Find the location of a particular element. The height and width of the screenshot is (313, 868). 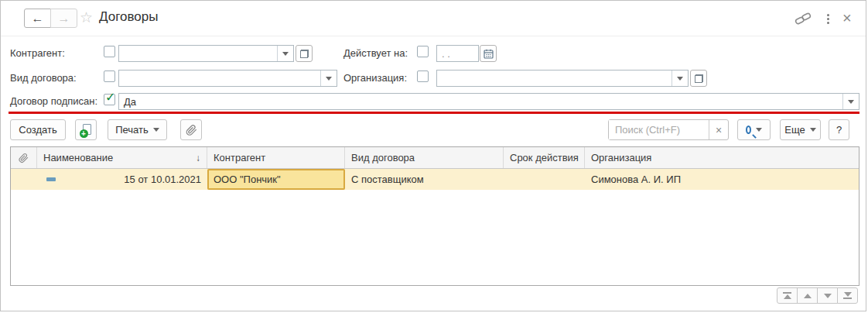

favorite-star-icon: ☆ is located at coordinates (87, 18).